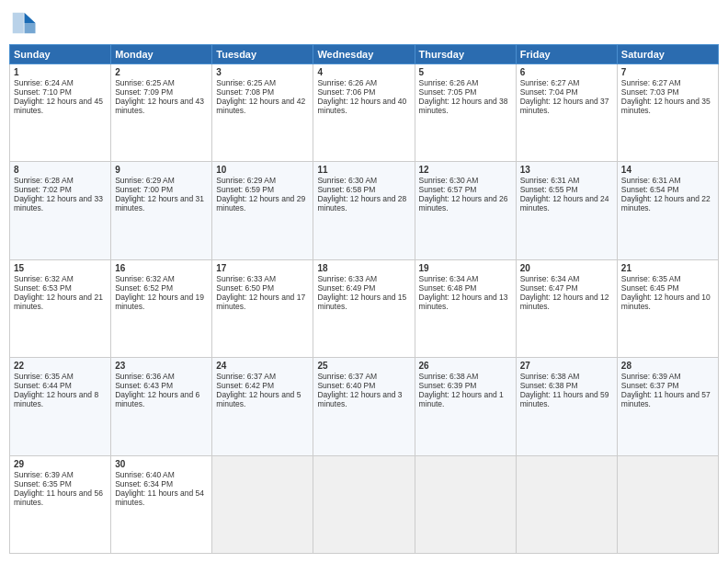 The height and width of the screenshot is (563, 728). What do you see at coordinates (667, 366) in the screenshot?
I see `day-number: 28` at bounding box center [667, 366].